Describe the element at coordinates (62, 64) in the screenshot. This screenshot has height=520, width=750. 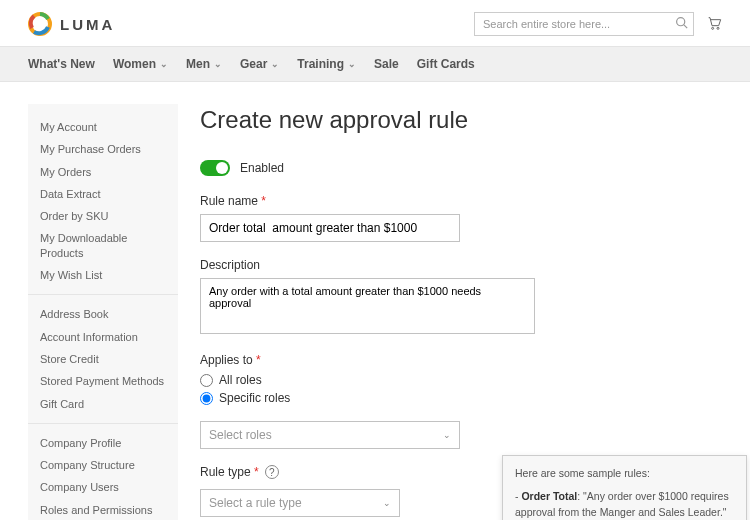
I see `nav-item-what-s-new: What's New` at that location.